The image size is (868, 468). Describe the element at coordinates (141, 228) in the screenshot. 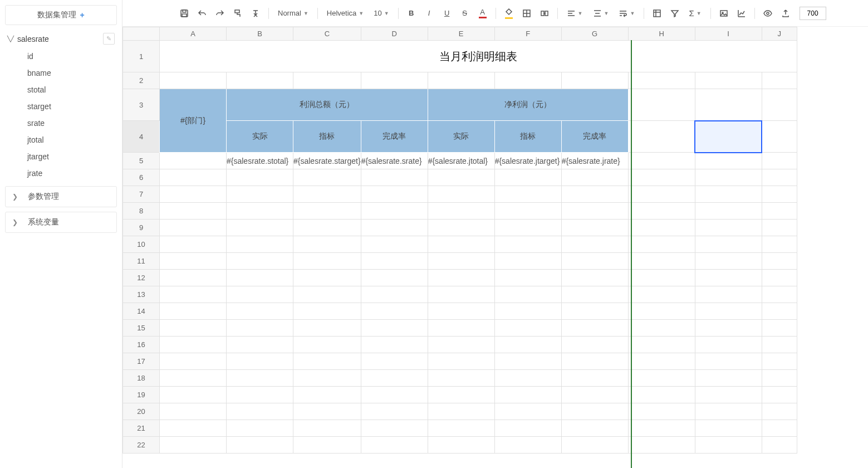

I see `row-header: 9` at that location.